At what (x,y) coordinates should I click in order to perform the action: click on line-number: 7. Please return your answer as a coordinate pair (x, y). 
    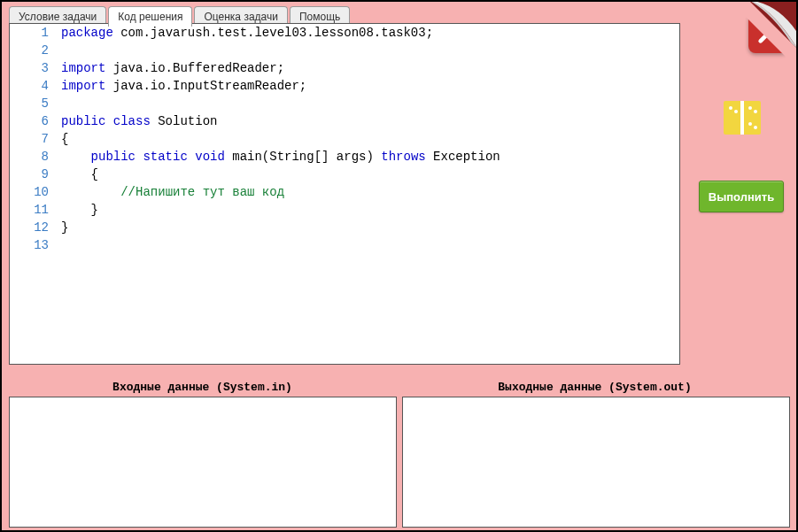
    Looking at the image, I should click on (35, 139).